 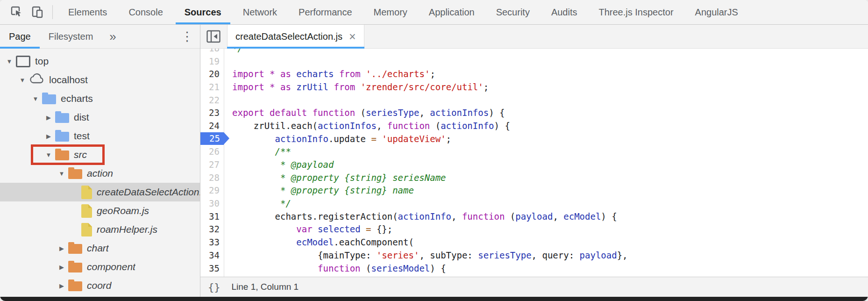 I want to click on frame-icon, so click(x=23, y=62).